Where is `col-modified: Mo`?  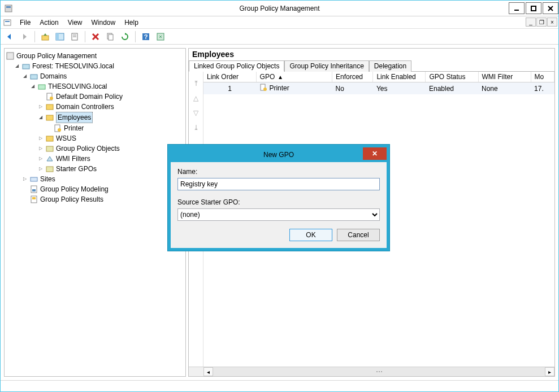 col-modified: Mo is located at coordinates (543, 77).